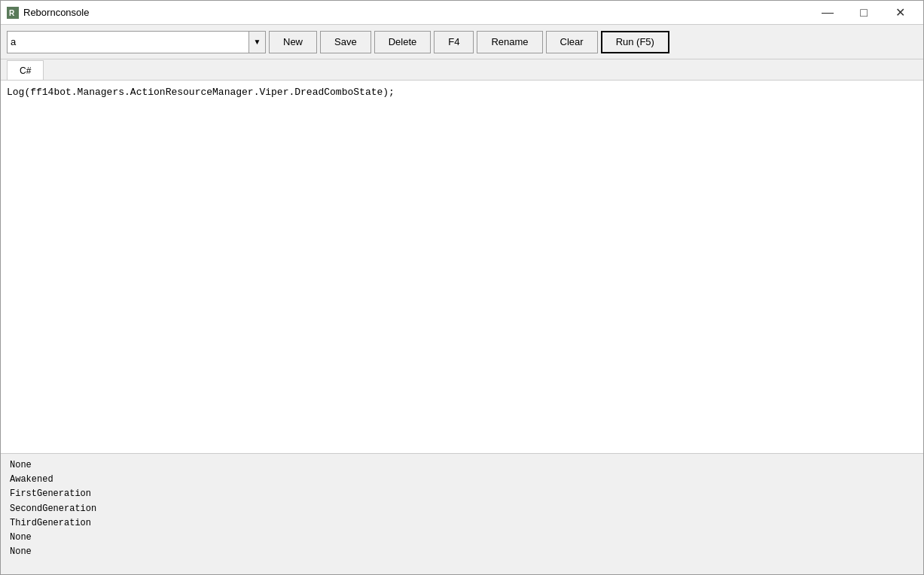 Image resolution: width=924 pixels, height=575 pixels. Describe the element at coordinates (462, 92) in the screenshot. I see `code-content: Log(ff14bot.Managers.ActionResourceManag…` at that location.